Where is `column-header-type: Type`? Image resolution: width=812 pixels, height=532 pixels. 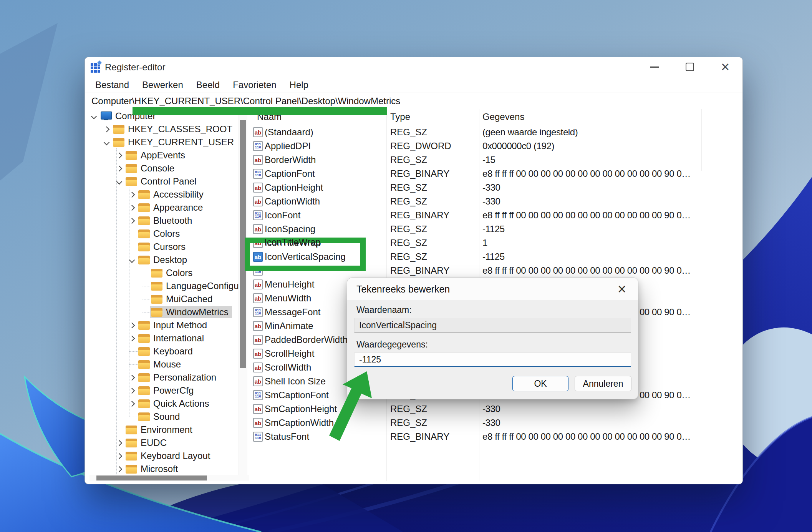
column-header-type: Type is located at coordinates (400, 117).